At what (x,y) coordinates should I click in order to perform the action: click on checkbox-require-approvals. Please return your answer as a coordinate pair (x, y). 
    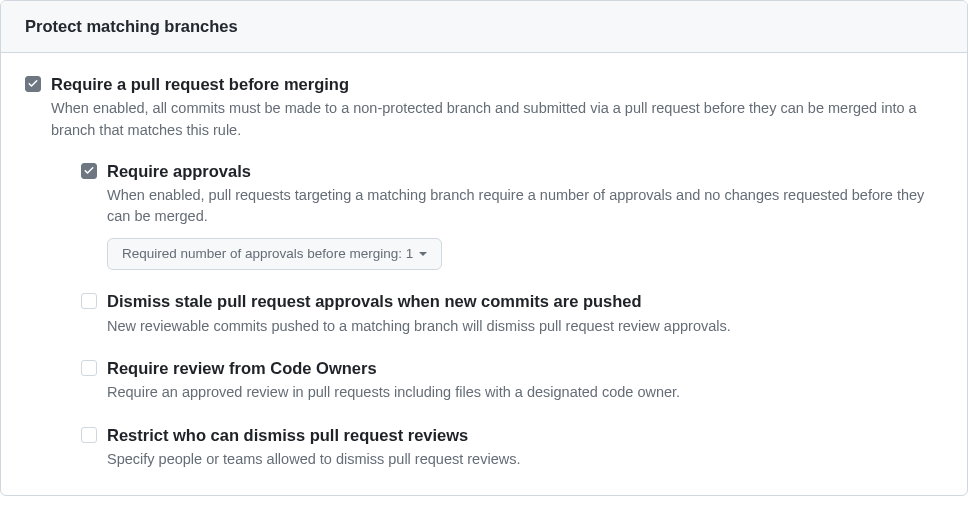
    Looking at the image, I should click on (89, 171).